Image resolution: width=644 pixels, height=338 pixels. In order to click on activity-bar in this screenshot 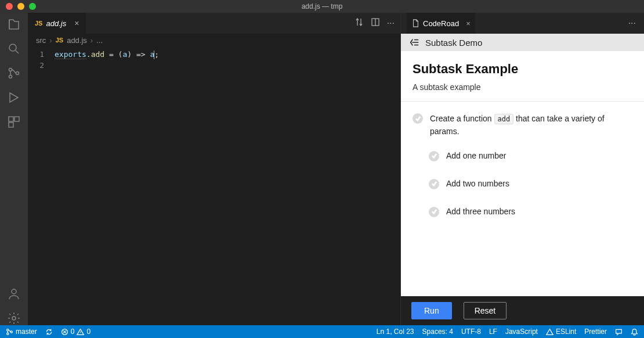, I will do `click(14, 169)`.